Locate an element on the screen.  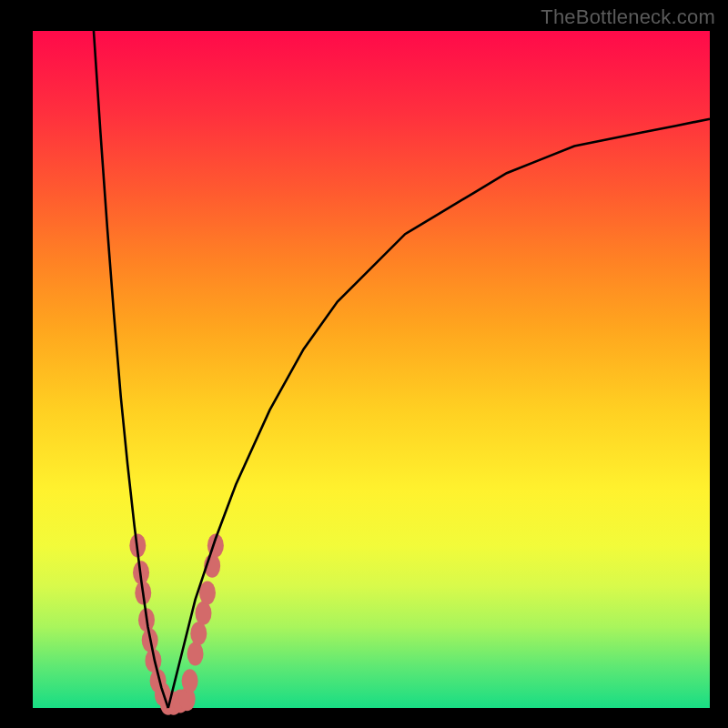
marker-layer is located at coordinates (177, 624).